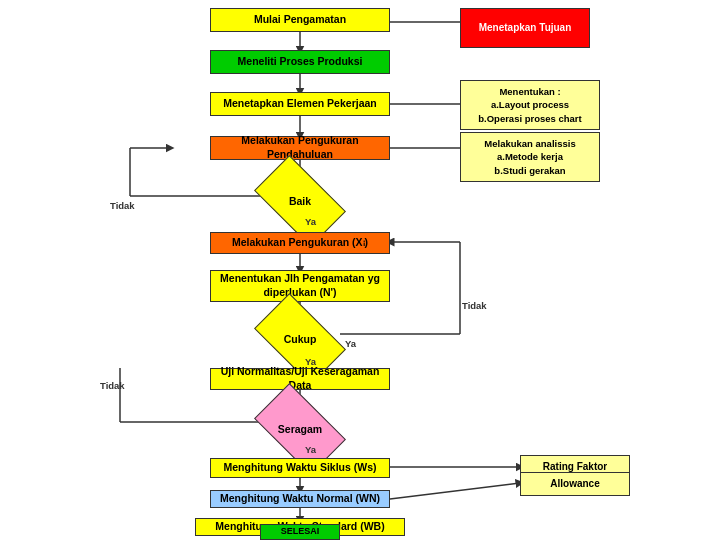  What do you see at coordinates (300, 243) in the screenshot?
I see `melakukan-pengukuran-xi-box: Melakukan Pengukuran (Xᵢ)` at bounding box center [300, 243].